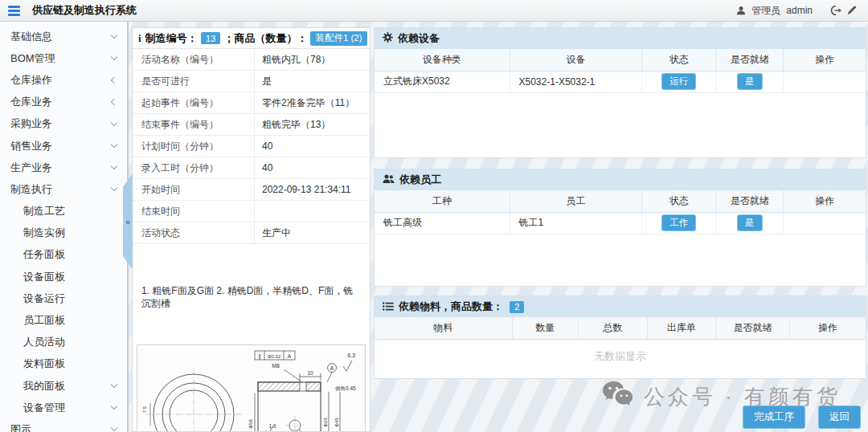 The height and width of the screenshot is (432, 868). I want to click on sidebar-item: 制造实例, so click(63, 233).